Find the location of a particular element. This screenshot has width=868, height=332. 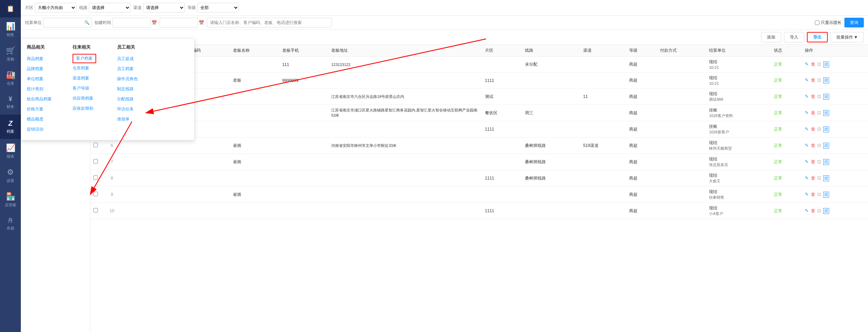

more-icon-5: ⊡ is located at coordinates (819, 146).